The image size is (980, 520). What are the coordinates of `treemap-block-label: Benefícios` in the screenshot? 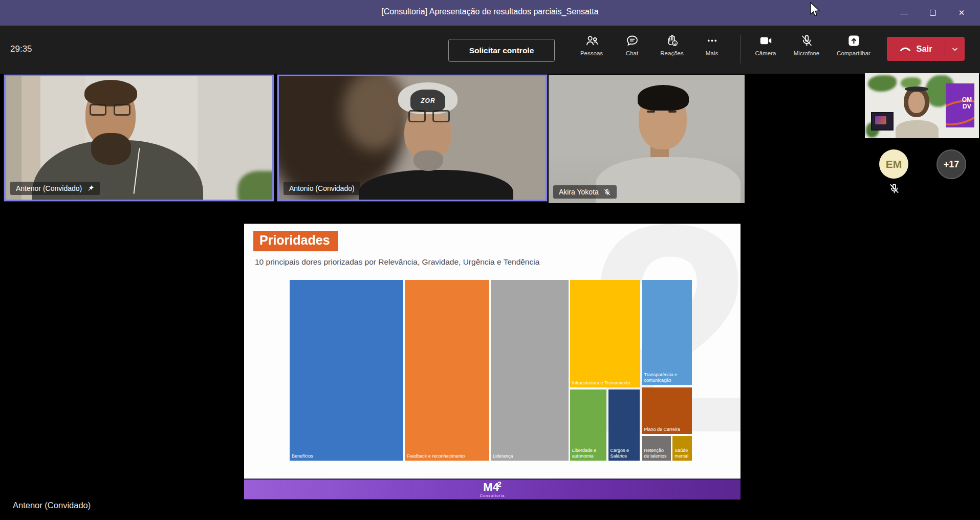 It's located at (347, 457).